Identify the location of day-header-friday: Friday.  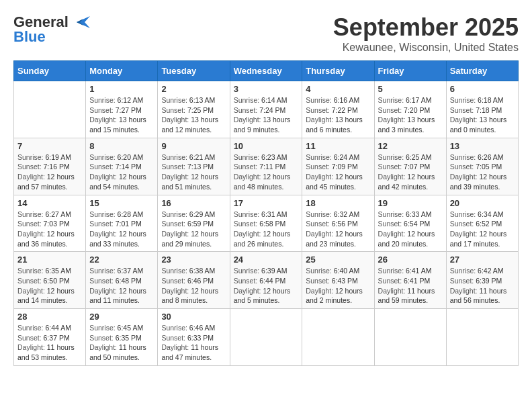
(410, 71).